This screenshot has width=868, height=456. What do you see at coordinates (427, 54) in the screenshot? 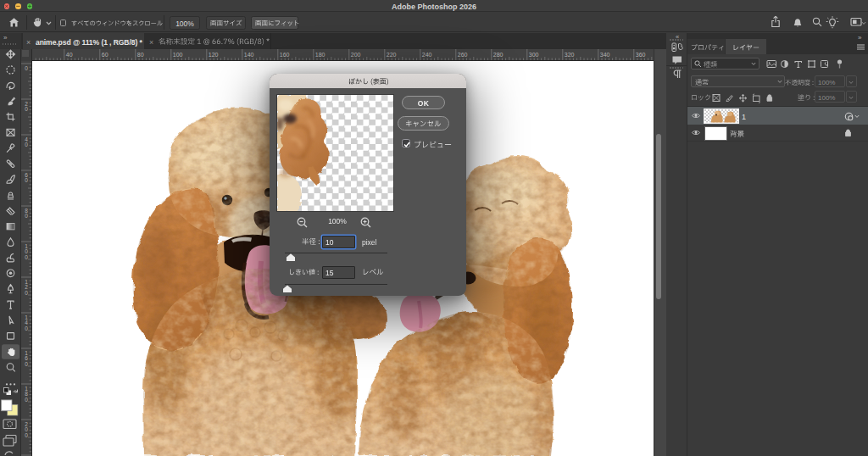
I see `svg-text: 240` at bounding box center [427, 54].